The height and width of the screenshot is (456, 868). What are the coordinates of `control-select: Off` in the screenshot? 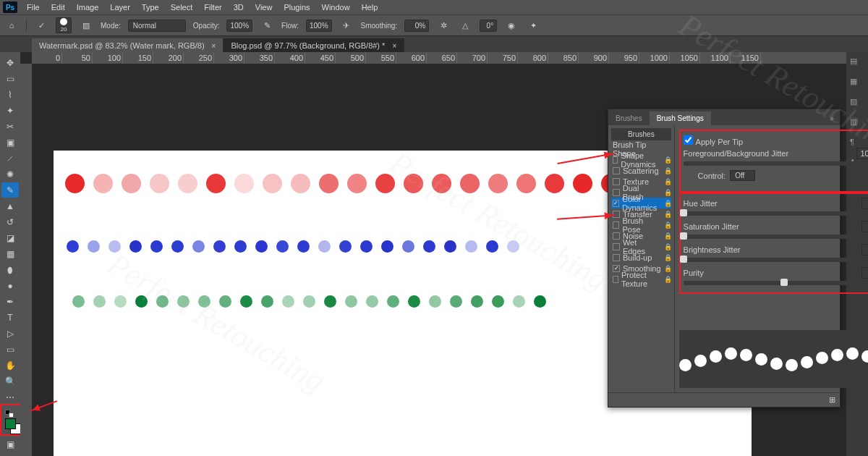 It's located at (742, 175).